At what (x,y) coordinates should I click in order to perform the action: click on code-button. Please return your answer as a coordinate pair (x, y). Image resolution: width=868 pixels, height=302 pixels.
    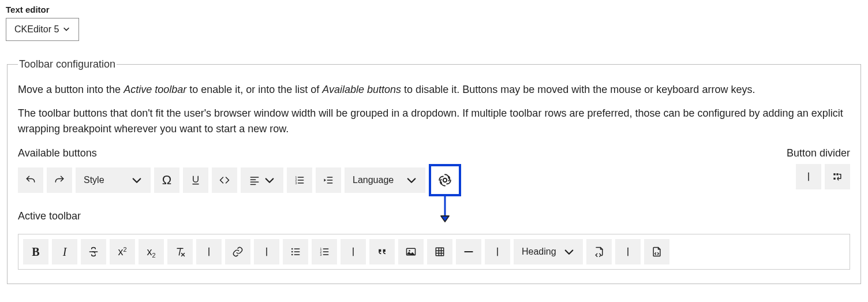
    Looking at the image, I should click on (225, 180).